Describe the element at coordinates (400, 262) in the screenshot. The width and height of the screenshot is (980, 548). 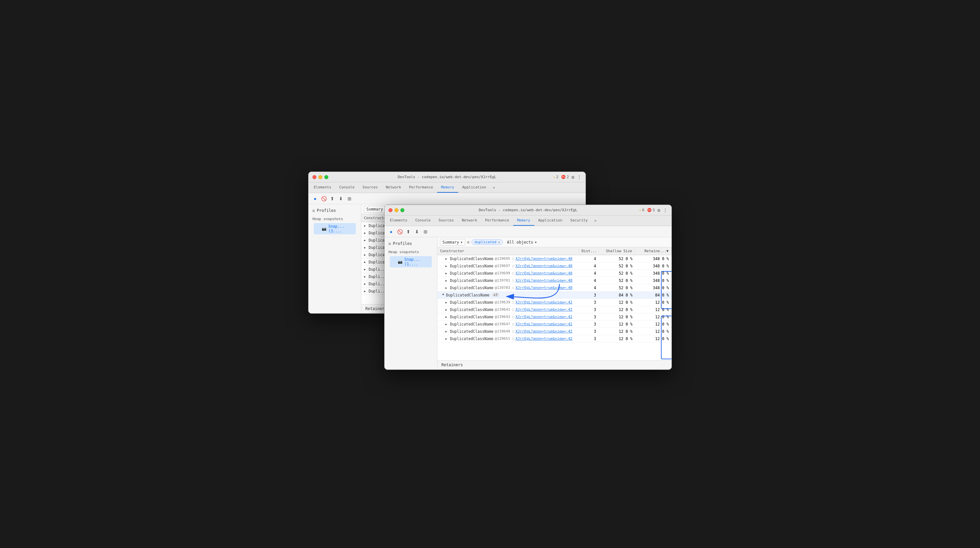
I see `snapshot-icon-front: 📷` at that location.